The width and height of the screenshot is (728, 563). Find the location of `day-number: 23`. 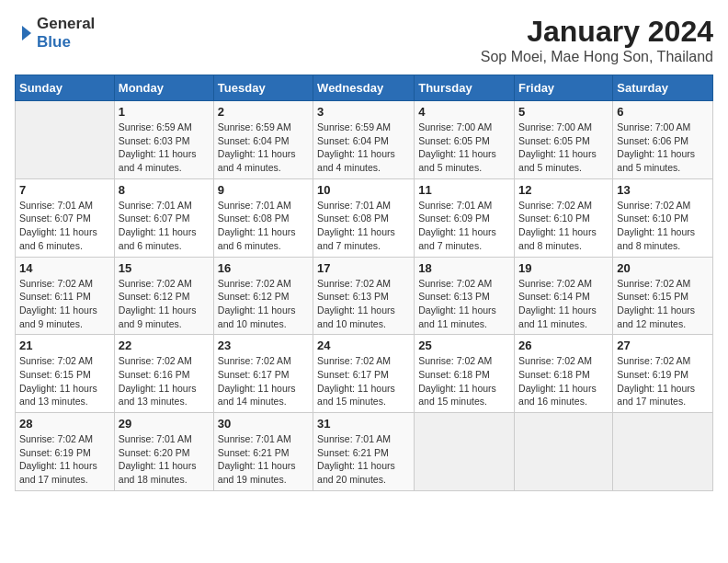

day-number: 23 is located at coordinates (263, 346).